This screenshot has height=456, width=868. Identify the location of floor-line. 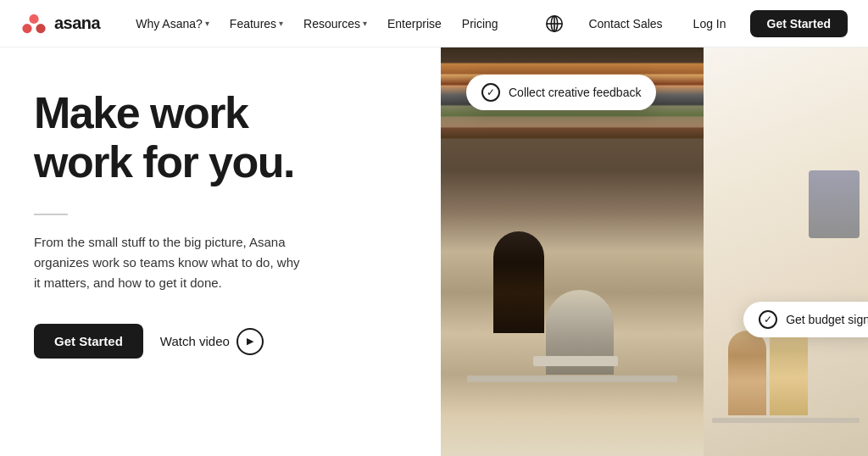
(787, 420).